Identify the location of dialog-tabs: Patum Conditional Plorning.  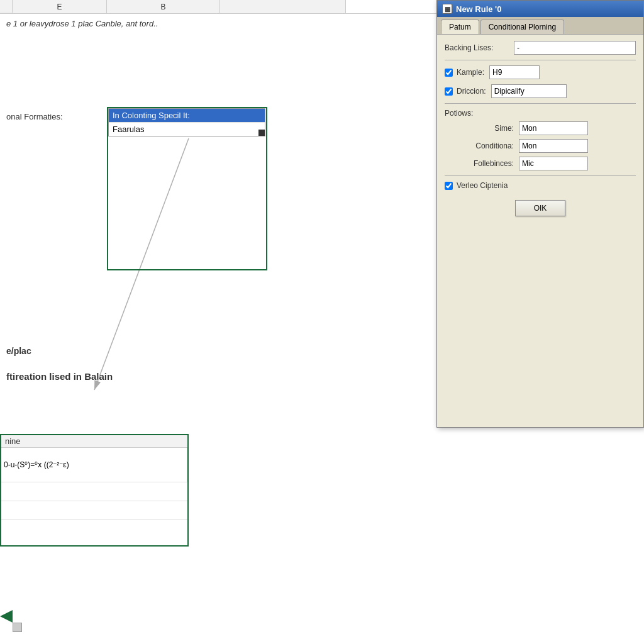
(540, 26).